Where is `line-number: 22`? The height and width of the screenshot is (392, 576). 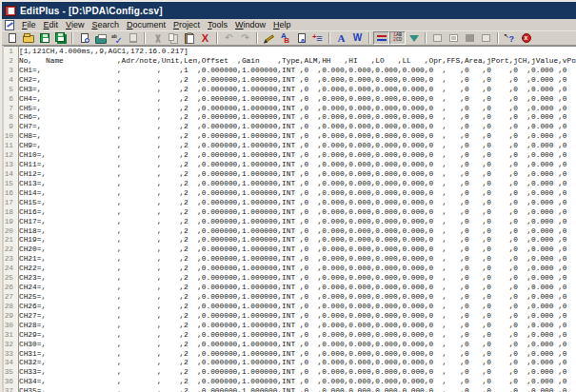
line-number: 22 is located at coordinates (10, 250).